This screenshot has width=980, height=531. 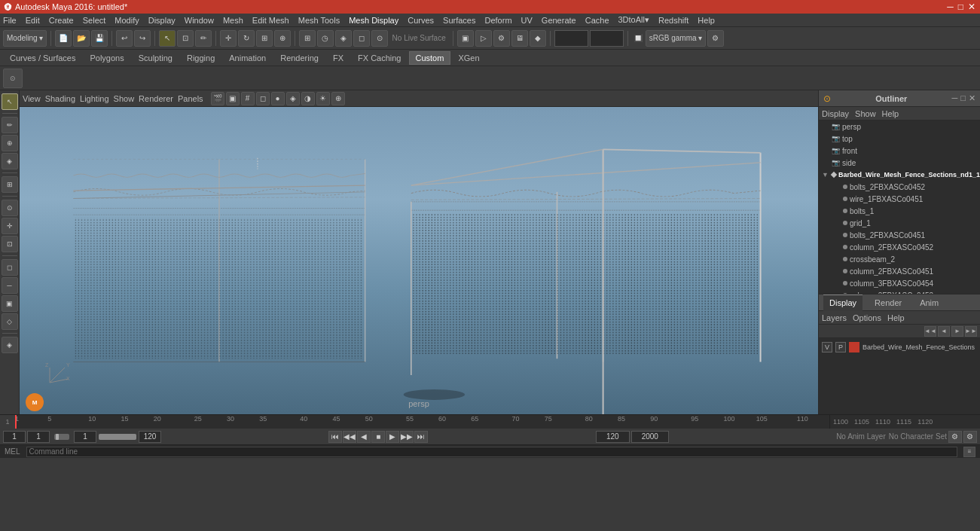 I want to click on vp-xray-btn: ⊕, so click(x=338, y=99).